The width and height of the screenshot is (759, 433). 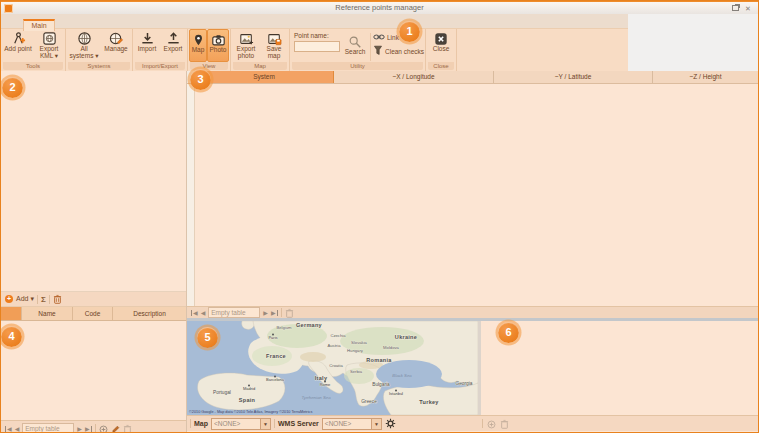 I want to click on add-dropdown-button: Add ▾, so click(x=25, y=299).